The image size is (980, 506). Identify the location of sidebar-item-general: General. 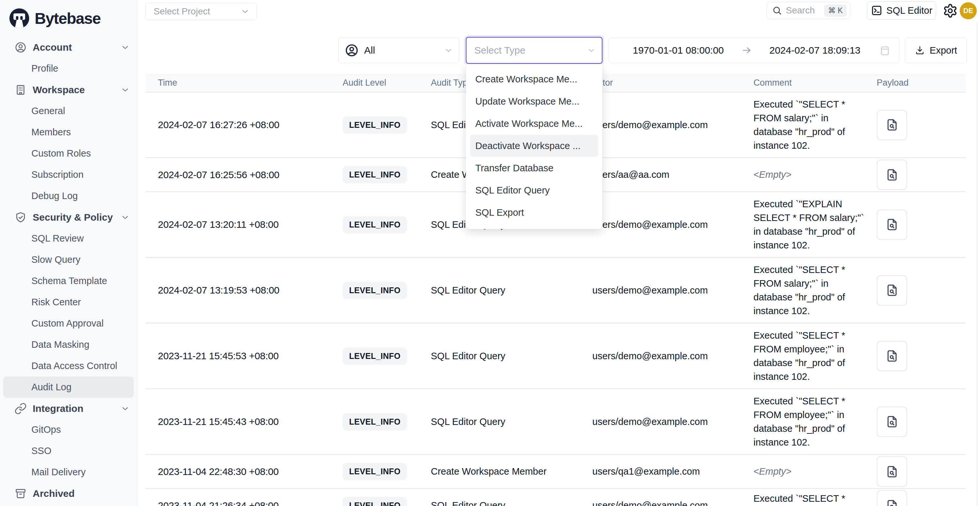
(68, 111).